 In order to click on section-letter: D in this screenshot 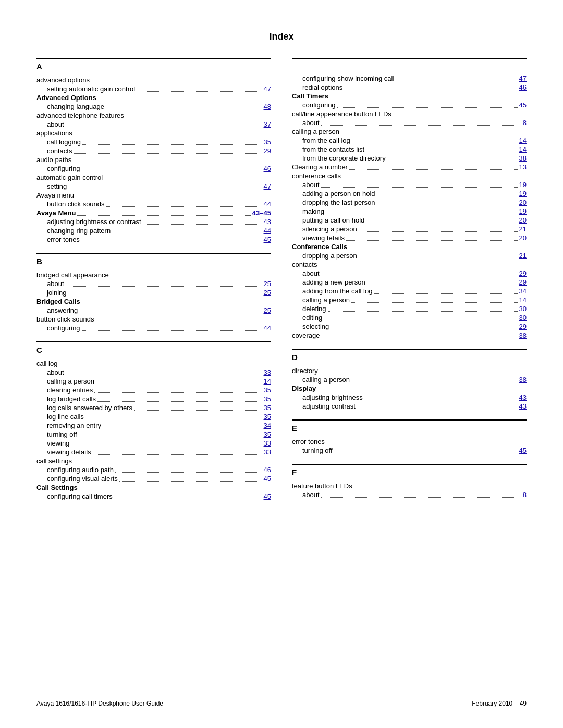, I will do `click(409, 355)`.